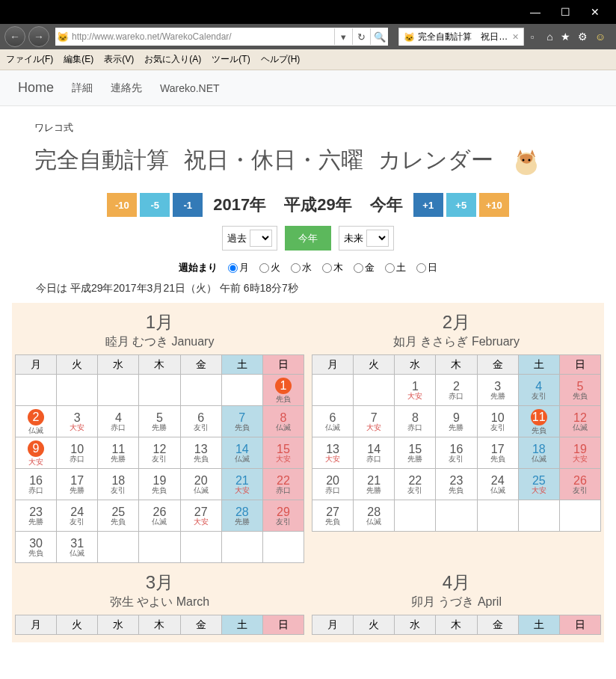 The height and width of the screenshot is (679, 616). What do you see at coordinates (333, 268) in the screenshot?
I see `week-thu-radio: 木` at bounding box center [333, 268].